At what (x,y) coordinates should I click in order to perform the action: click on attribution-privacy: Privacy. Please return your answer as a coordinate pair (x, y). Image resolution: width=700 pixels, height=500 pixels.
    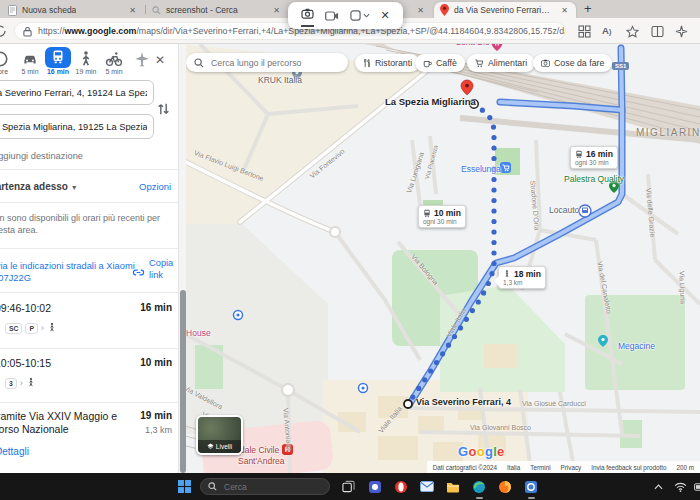
    Looking at the image, I should click on (572, 468).